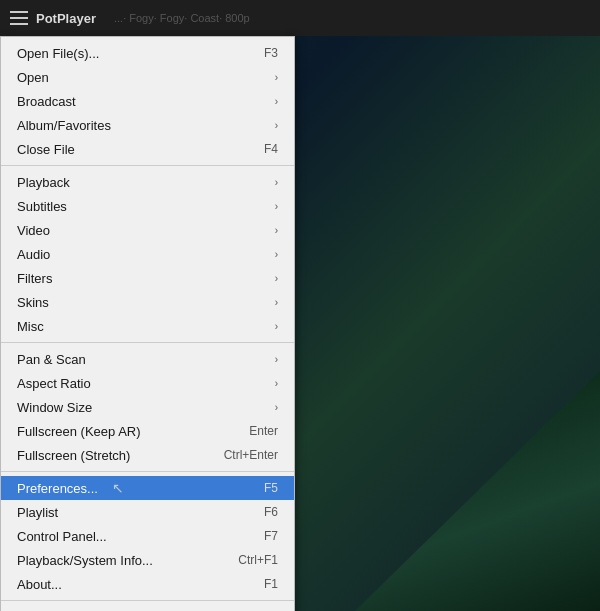 The height and width of the screenshot is (611, 600). What do you see at coordinates (148, 512) in the screenshot?
I see `menu-item-playlist: PlaylistF6` at bounding box center [148, 512].